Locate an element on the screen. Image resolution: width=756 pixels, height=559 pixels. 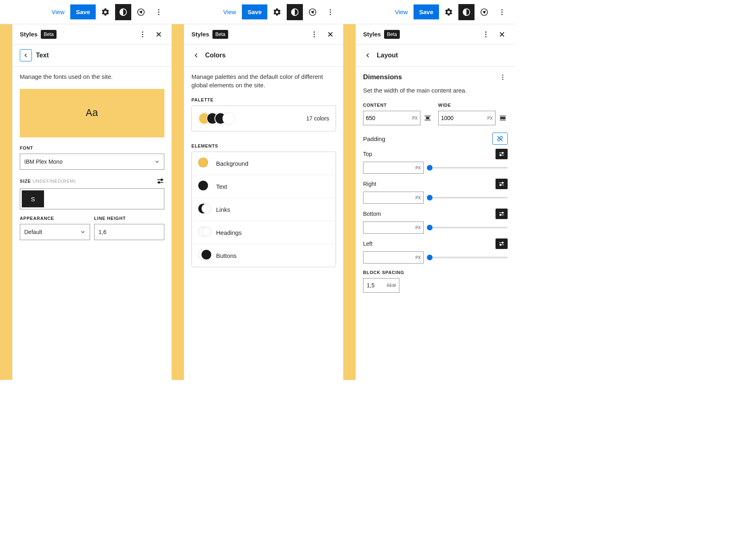
panel-header: Styles Beta is located at coordinates (435, 34).